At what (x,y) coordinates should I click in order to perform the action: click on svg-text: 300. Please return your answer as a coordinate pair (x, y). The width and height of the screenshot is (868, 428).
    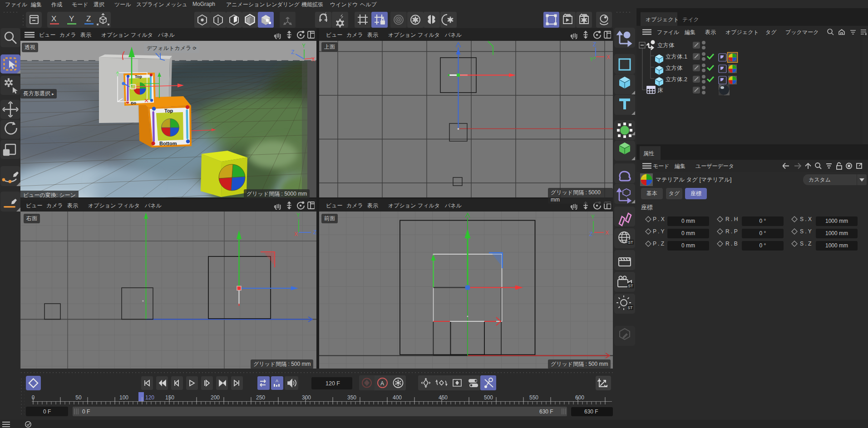
    Looking at the image, I should click on (306, 398).